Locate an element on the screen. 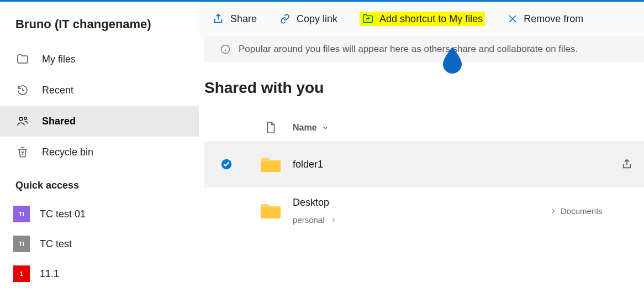 The height and width of the screenshot is (292, 644). sidebar-item-label: Recent is located at coordinates (57, 91).